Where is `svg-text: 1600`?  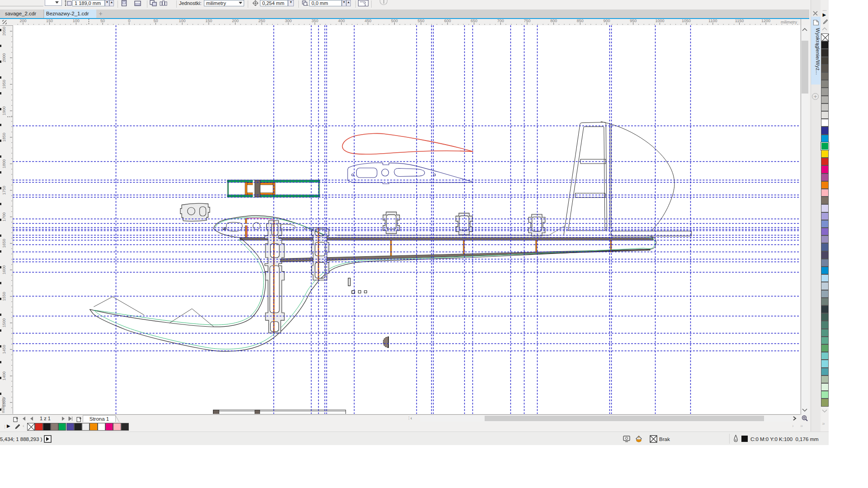
svg-text: 1600 is located at coordinates (4, 270).